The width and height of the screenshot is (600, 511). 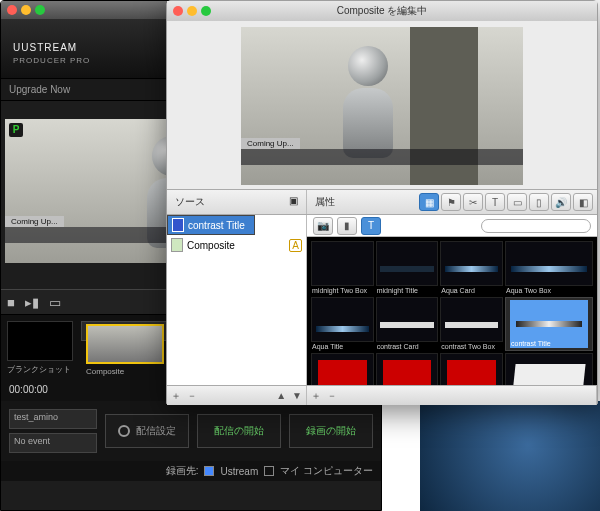 I want to click on template-item-selected: contrast Title, so click(x=549, y=324).